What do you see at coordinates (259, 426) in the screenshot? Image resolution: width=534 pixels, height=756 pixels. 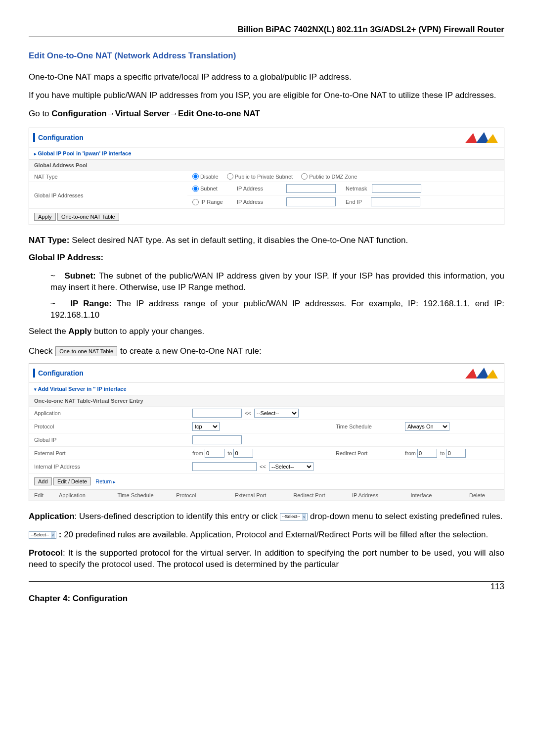 I see `protocol-cell: tcp` at bounding box center [259, 426].